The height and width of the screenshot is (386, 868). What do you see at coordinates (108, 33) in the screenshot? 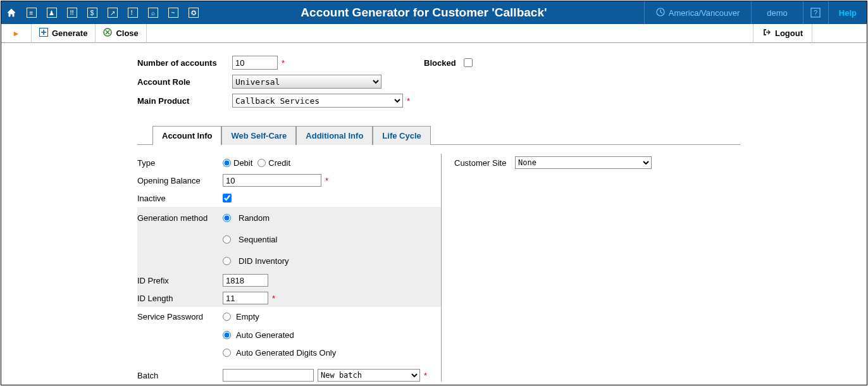
I see `close-icon` at bounding box center [108, 33].